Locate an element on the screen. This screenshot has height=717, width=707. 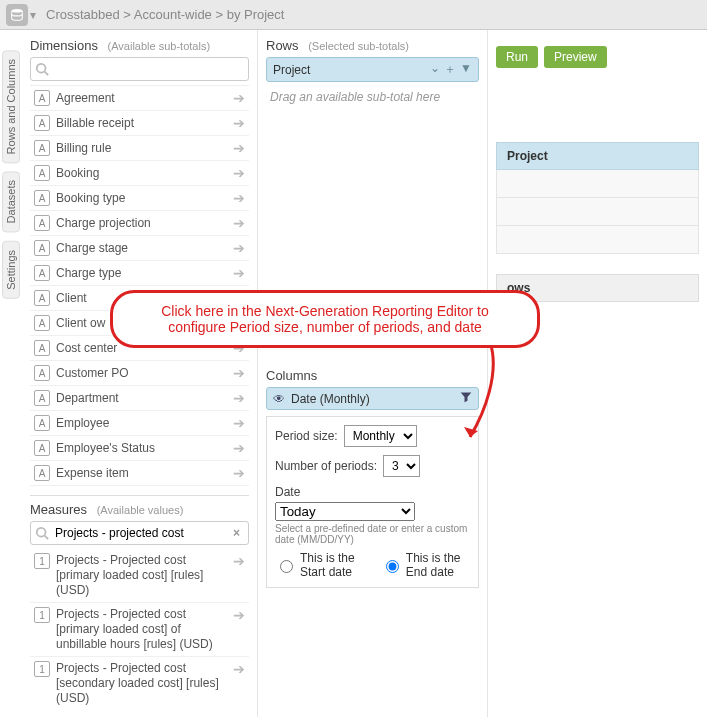
dimension-label: Booking is located at coordinates (142, 173).